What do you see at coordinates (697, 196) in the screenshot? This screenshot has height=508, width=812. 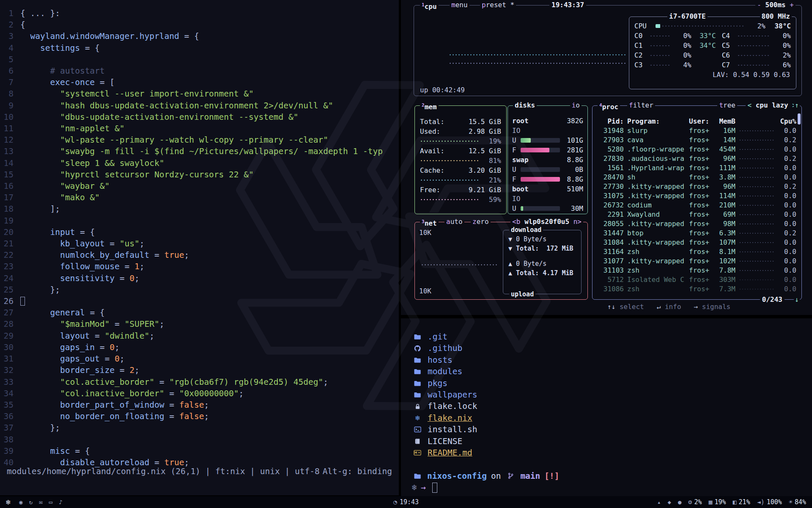 I see `process-row: 31075.kitty-wrappedfros+114M0.0` at bounding box center [697, 196].